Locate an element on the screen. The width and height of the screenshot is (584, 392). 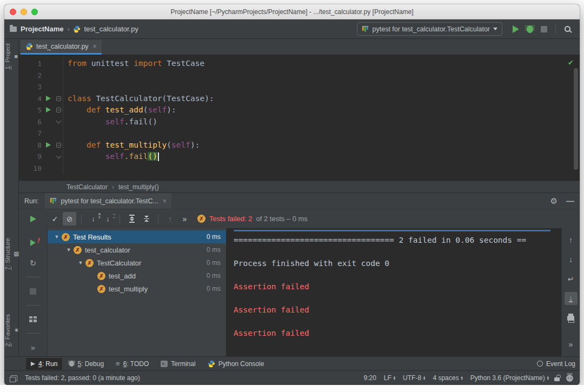
test-tree-row: ✗test_add0 ms is located at coordinates (137, 276).